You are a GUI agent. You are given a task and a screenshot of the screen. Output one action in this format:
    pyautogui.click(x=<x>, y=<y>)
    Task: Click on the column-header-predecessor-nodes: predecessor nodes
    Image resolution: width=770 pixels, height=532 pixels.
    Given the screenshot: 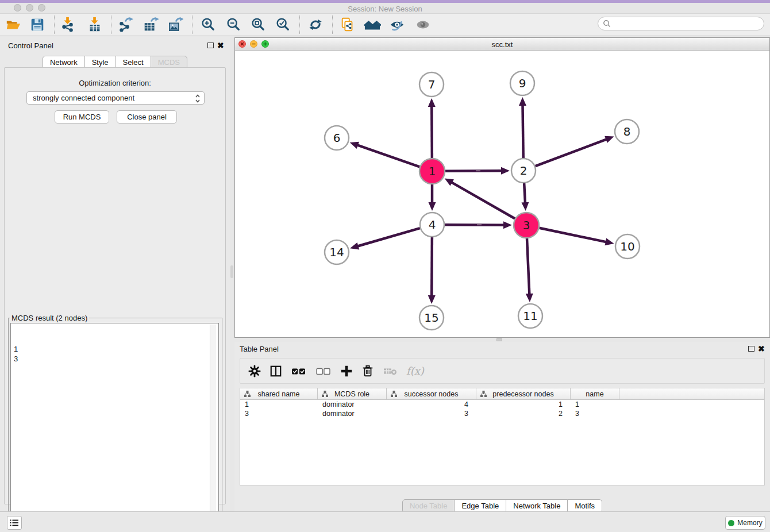 What is the action you would take?
    pyautogui.click(x=523, y=394)
    